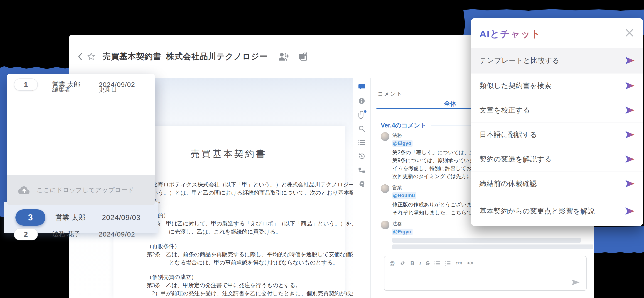 This screenshot has height=298, width=644. Describe the element at coordinates (229, 224) in the screenshot. I see `contract-line: 第1条 甲は乙に対して、甲の製造する「えびロボ」（以下「商品」という。）を、継続…` at that location.